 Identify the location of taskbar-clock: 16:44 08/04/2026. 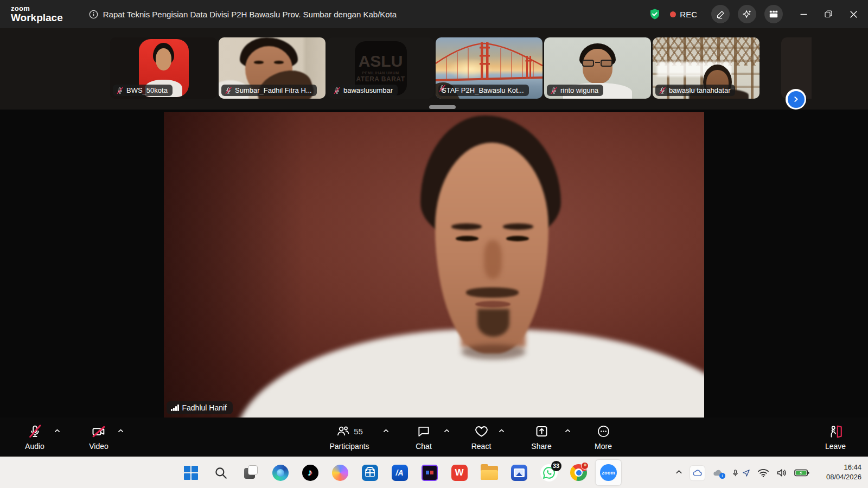
(844, 473).